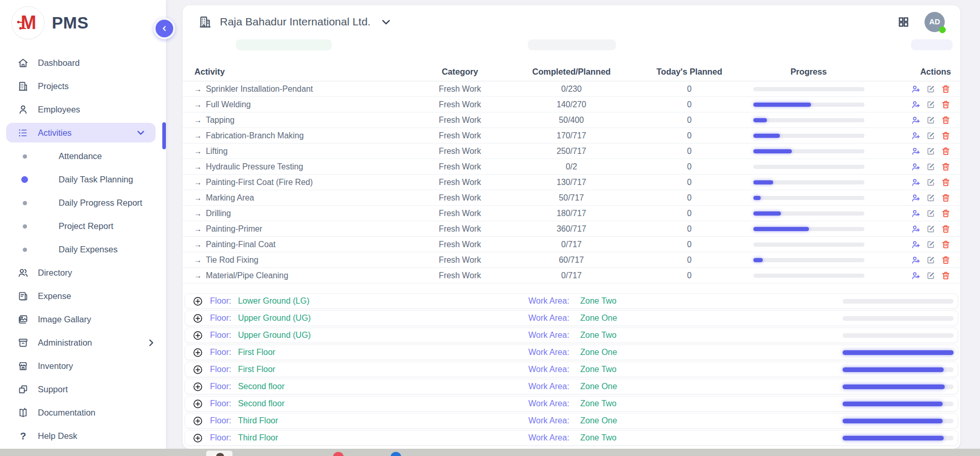 The width and height of the screenshot is (980, 456). Describe the element at coordinates (83, 273) in the screenshot. I see `sidebar-item-directory: Directory` at that location.